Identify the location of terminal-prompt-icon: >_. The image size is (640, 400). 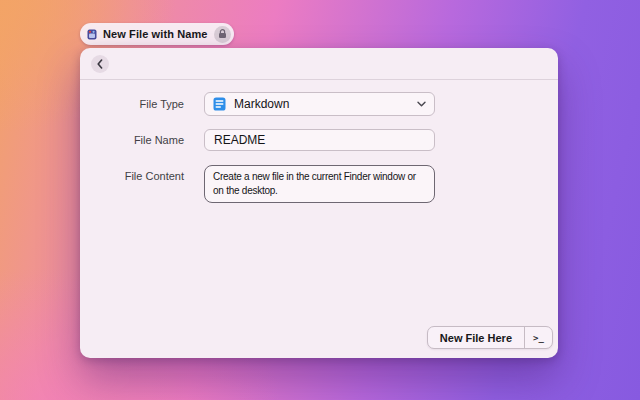
(538, 338).